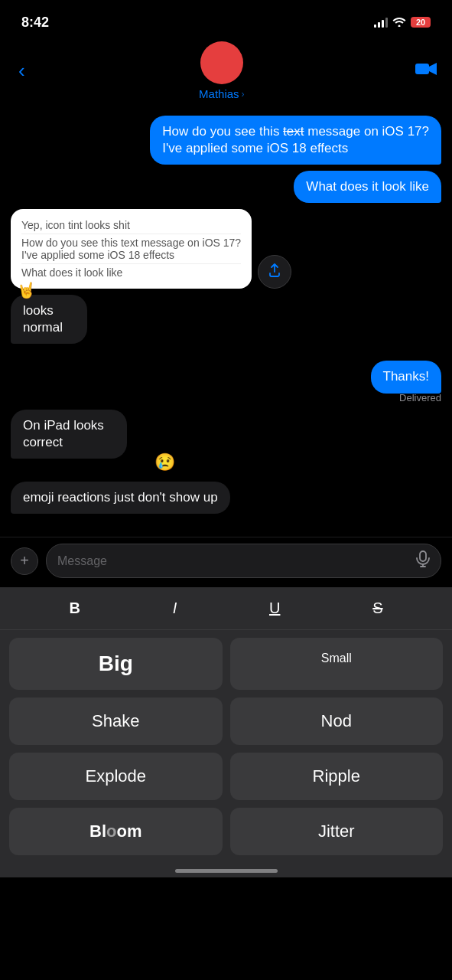 The image size is (452, 980). I want to click on received-message-ipad: On iPad looks correct, so click(69, 434).